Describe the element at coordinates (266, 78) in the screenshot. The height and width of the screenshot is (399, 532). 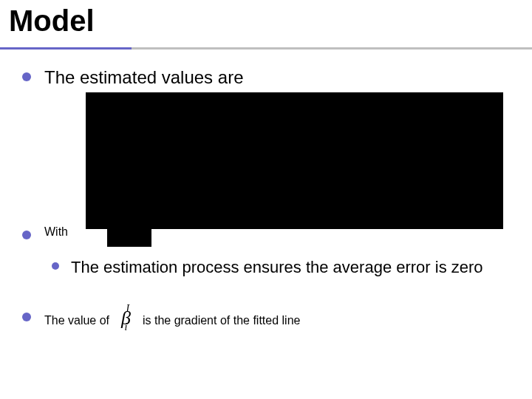
I see `bullet-1: The estimated values are` at that location.